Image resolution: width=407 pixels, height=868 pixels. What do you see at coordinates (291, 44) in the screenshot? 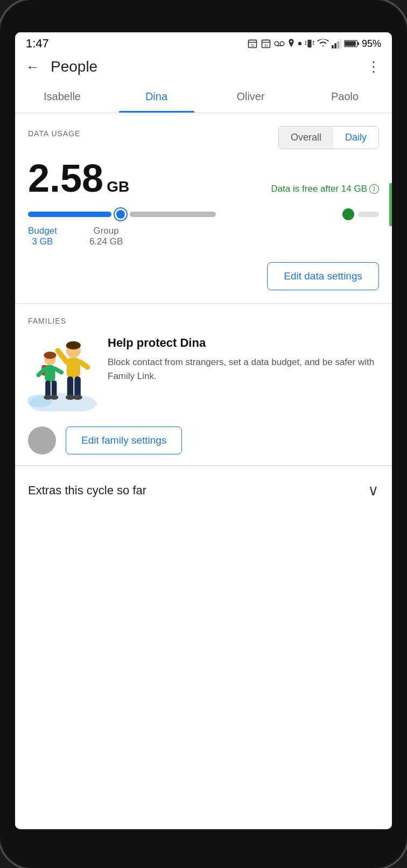
I see `location-icon` at bounding box center [291, 44].